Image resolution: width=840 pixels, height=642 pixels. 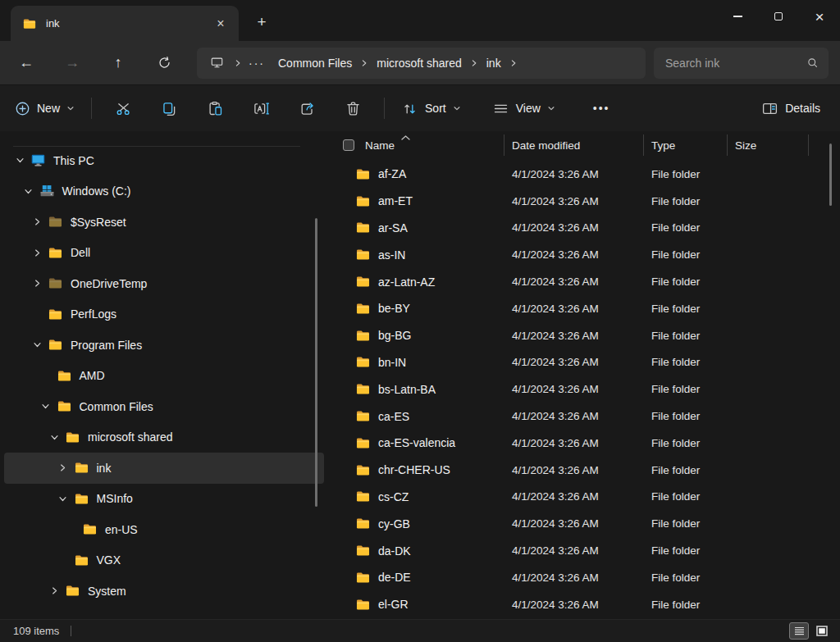 What do you see at coordinates (584, 523) in the screenshot?
I see `file-row-cy-gb: cy-GB4/1/2024 3:26 AMFile folder` at bounding box center [584, 523].